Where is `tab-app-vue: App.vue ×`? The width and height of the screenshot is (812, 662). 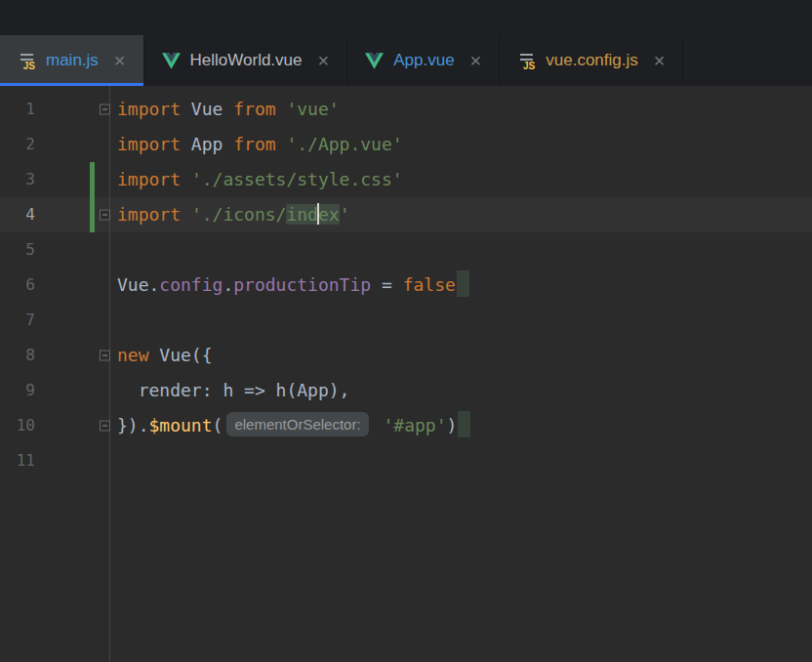 tab-app-vue: App.vue × is located at coordinates (424, 61).